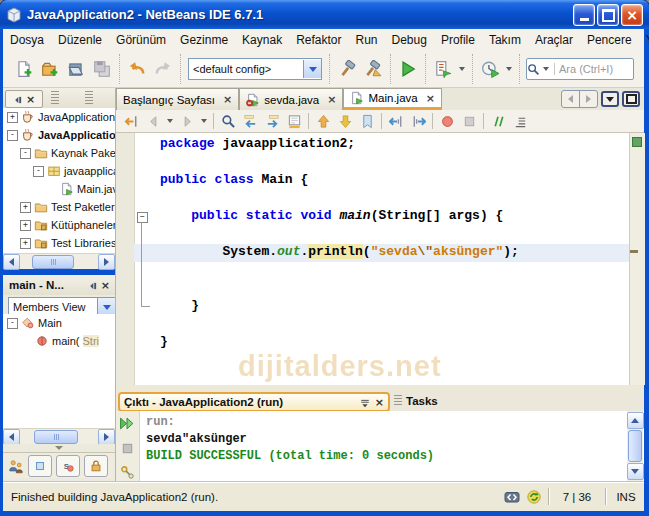 The image size is (649, 516). Describe the element at coordinates (272, 121) in the screenshot. I see `etb-find-next-button` at that location.